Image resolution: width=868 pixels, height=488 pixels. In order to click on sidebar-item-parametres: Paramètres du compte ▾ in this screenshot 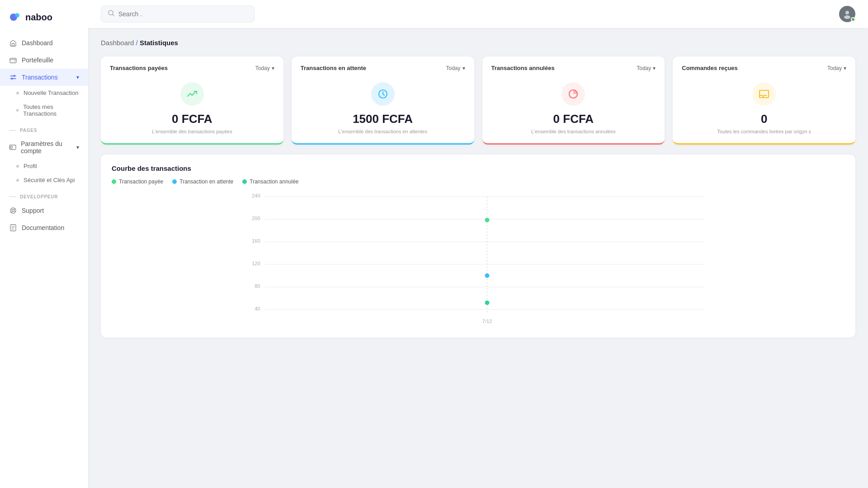, I will do `click(44, 147)`.